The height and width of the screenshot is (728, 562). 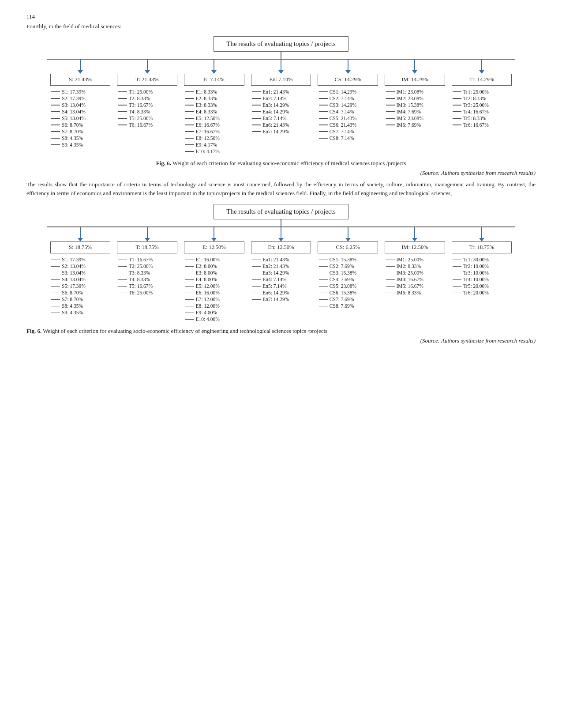 I want to click on list-item: E1: 8.33%, so click(x=217, y=92).